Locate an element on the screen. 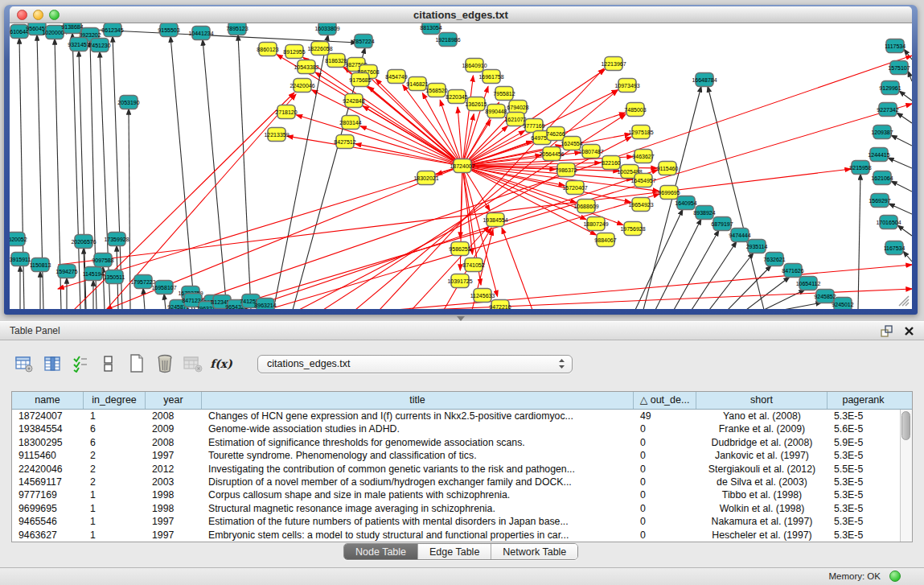  graph-node: 746266 is located at coordinates (555, 134).